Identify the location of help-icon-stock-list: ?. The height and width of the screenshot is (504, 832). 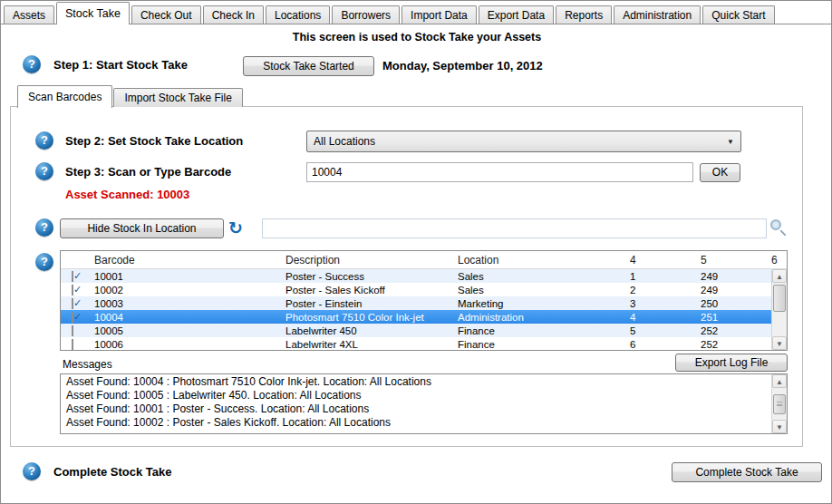
(44, 228).